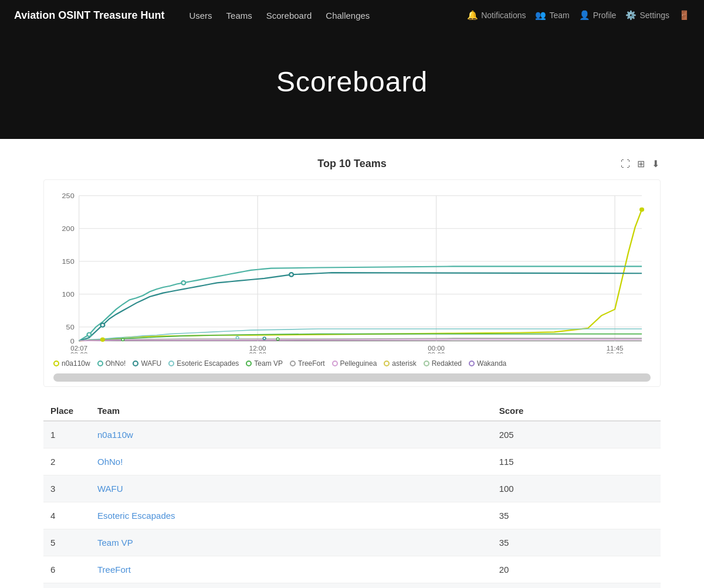  I want to click on chart-expand-icon: ⛶, so click(625, 164).